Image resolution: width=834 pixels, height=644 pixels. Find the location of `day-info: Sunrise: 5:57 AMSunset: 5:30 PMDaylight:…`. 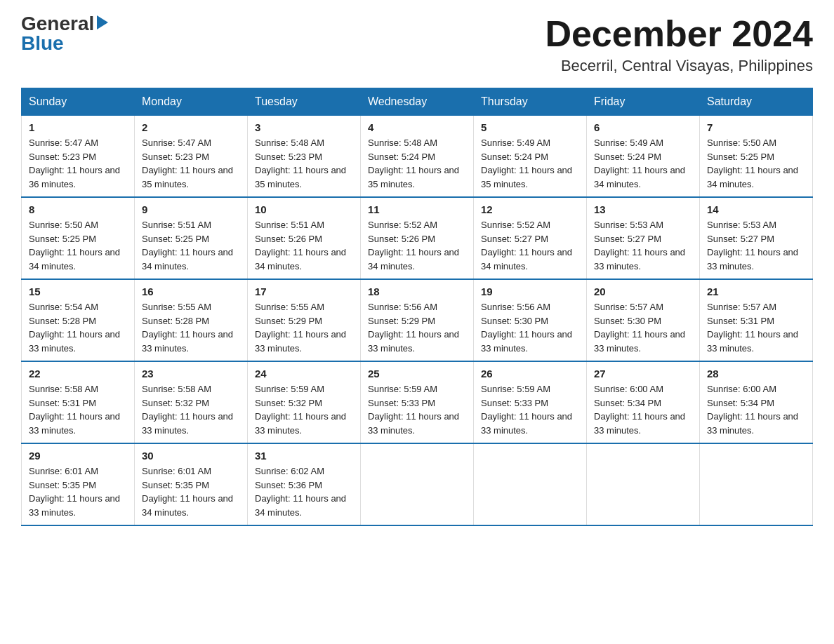

day-info: Sunrise: 5:57 AMSunset: 5:30 PMDaylight:… is located at coordinates (640, 328).